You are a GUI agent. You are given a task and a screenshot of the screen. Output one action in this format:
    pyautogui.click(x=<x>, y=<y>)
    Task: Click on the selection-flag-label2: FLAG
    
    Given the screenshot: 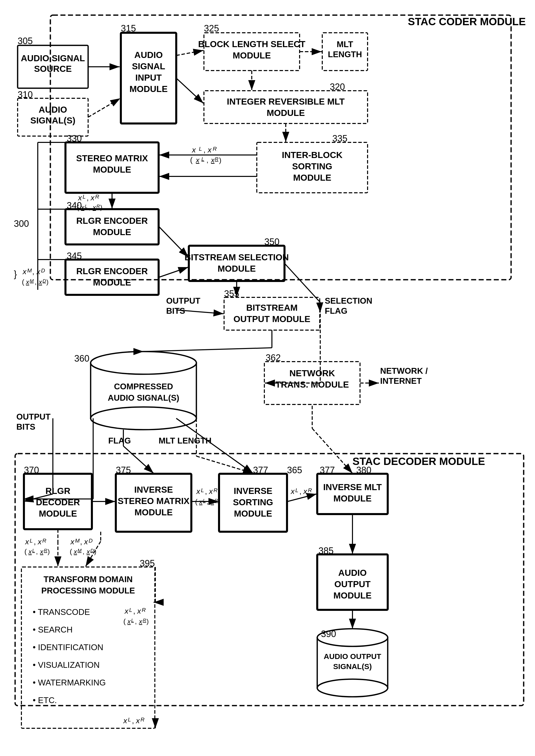 What is the action you would take?
    pyautogui.click(x=336, y=311)
    